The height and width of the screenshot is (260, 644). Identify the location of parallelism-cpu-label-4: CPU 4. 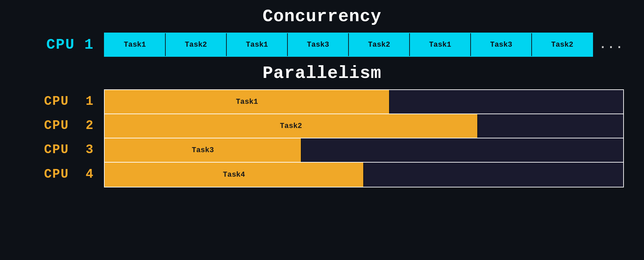
(57, 174).